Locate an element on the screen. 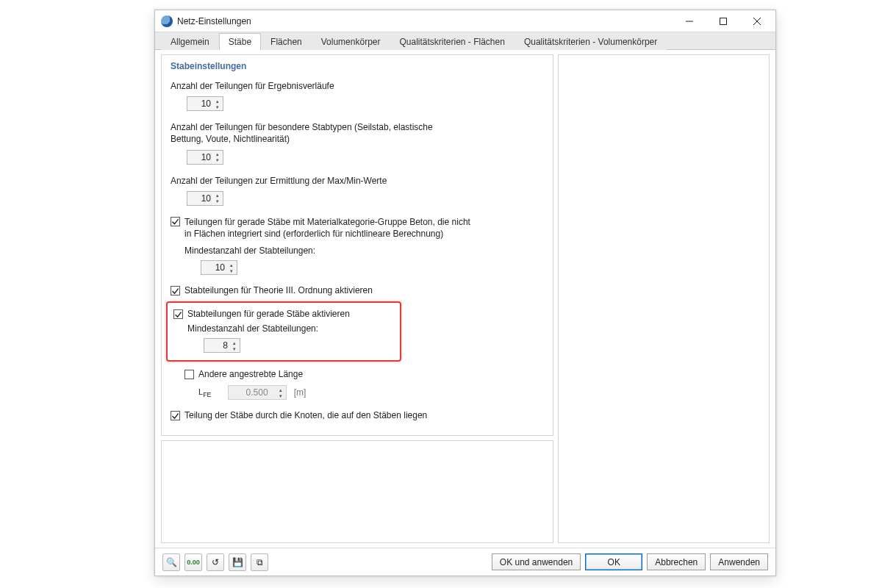 Image resolution: width=882 pixels, height=588 pixels. panel-title: Stabeinstellungen is located at coordinates (357, 66).